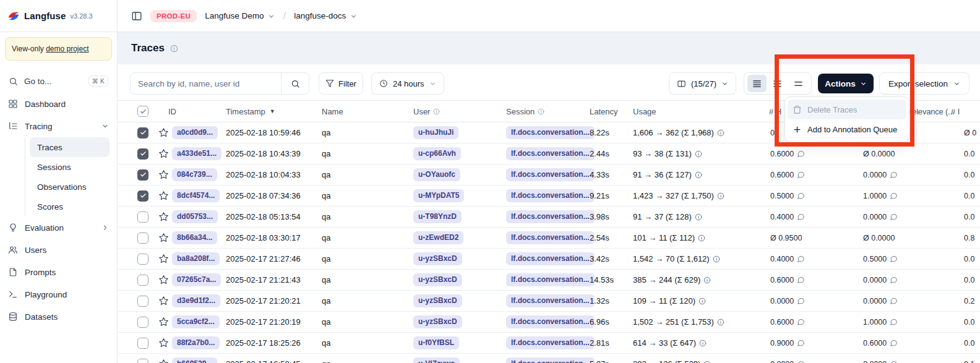  Describe the element at coordinates (427, 111) in the screenshot. I see `header-user: User` at that location.